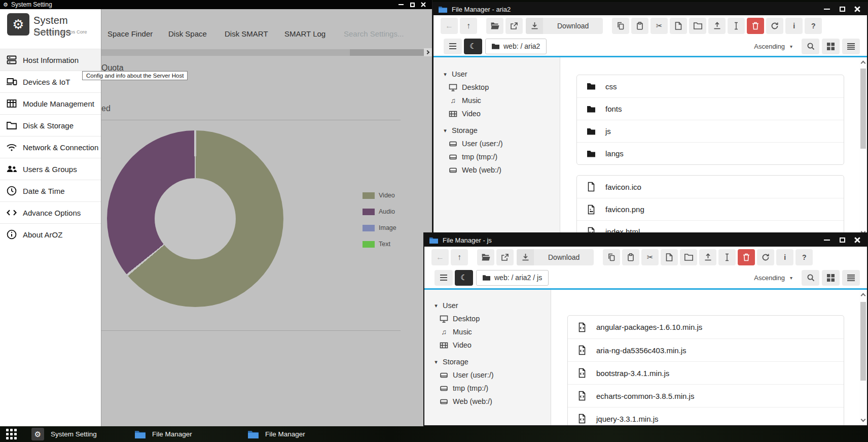 The height and width of the screenshot is (442, 868). I want to click on system-settings-titlebar: ⚙ System Setting, so click(216, 5).